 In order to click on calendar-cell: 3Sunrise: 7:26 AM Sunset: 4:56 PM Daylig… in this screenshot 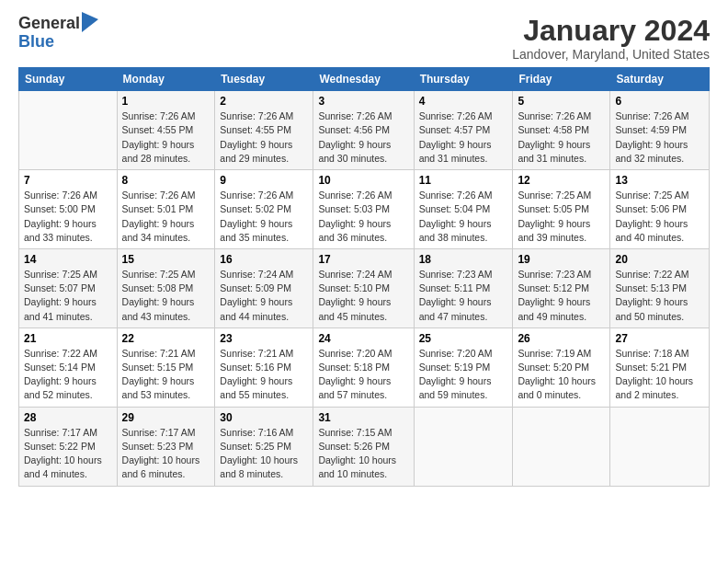, I will do `click(364, 131)`.